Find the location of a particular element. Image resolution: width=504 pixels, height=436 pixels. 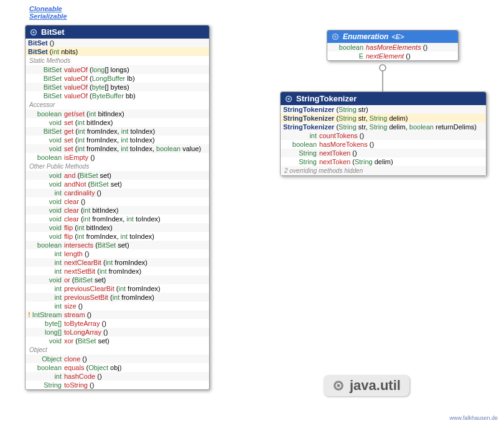

method-row: intpreviousClearBit (int fromIndex) is located at coordinates (117, 289).